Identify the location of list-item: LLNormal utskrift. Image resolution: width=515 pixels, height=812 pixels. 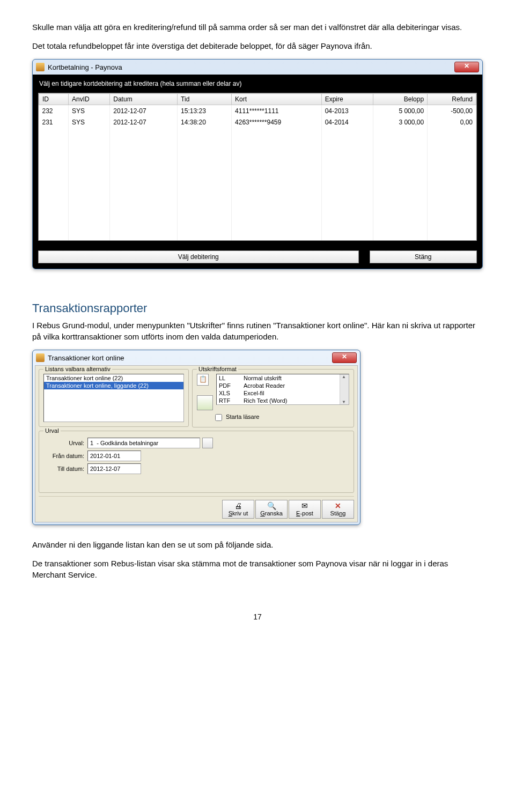
(278, 378).